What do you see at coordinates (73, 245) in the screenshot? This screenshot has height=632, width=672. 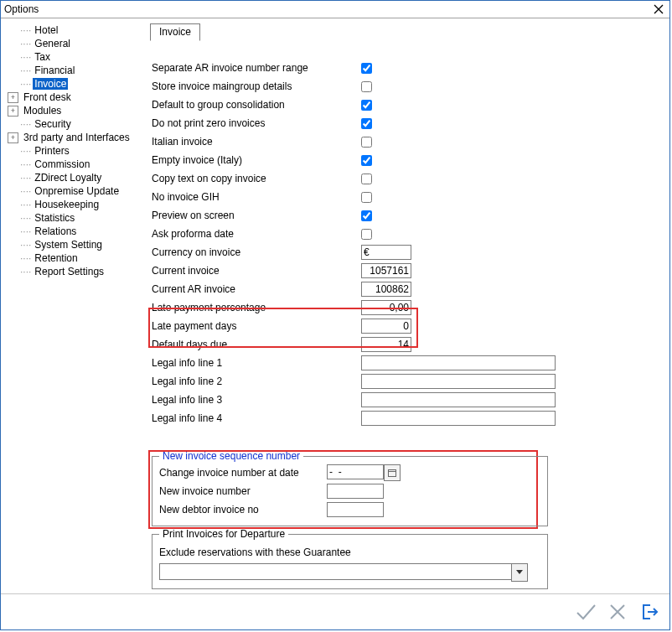 I see `tree-item-system-setting: ····System Setting` at bounding box center [73, 245].